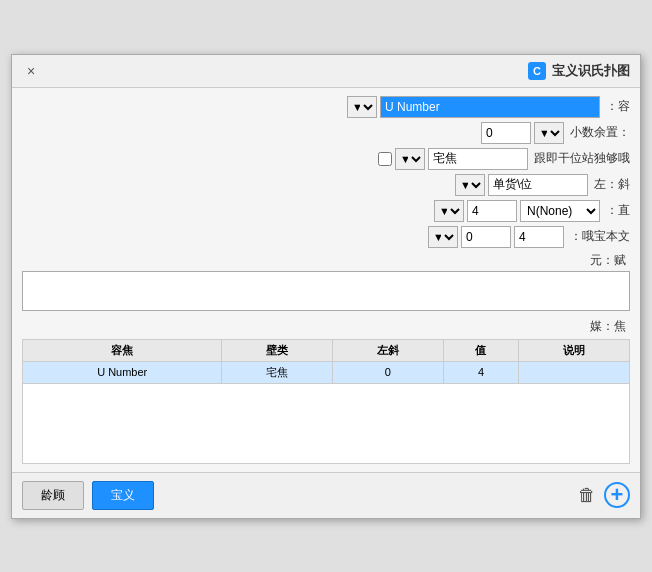  Describe the element at coordinates (492, 211) in the screenshot. I see `width-input` at that location.